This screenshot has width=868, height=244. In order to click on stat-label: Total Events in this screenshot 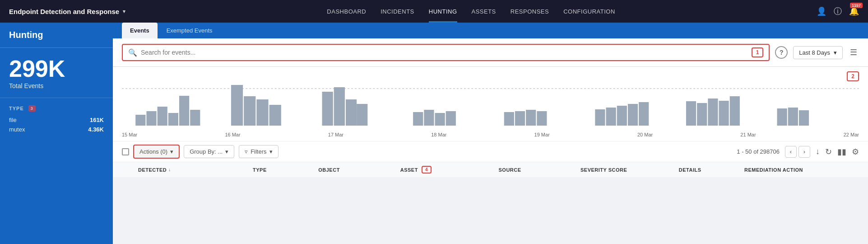, I will do `click(56, 86)`.